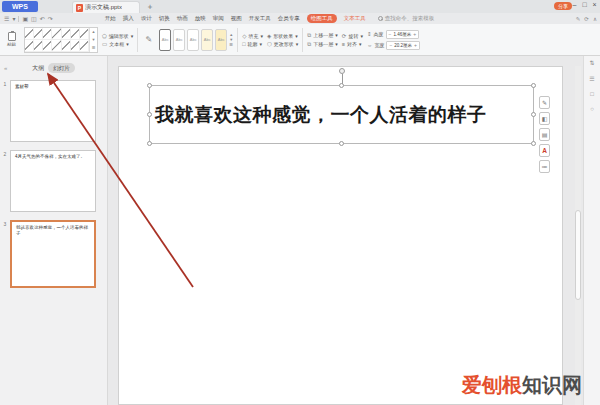 This screenshot has width=600, height=405. What do you see at coordinates (236, 18) in the screenshot?
I see `tab-view: 视图` at bounding box center [236, 18].